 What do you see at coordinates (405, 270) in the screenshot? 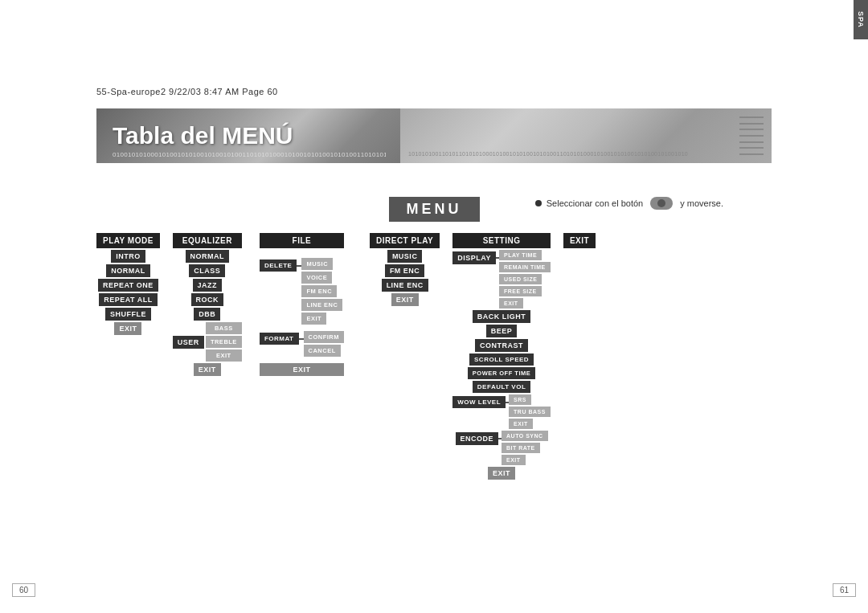
I see `direct-play-section: DIRECT PLAY MUSIC FM ENC LINE ENC EXIT` at bounding box center [405, 270].